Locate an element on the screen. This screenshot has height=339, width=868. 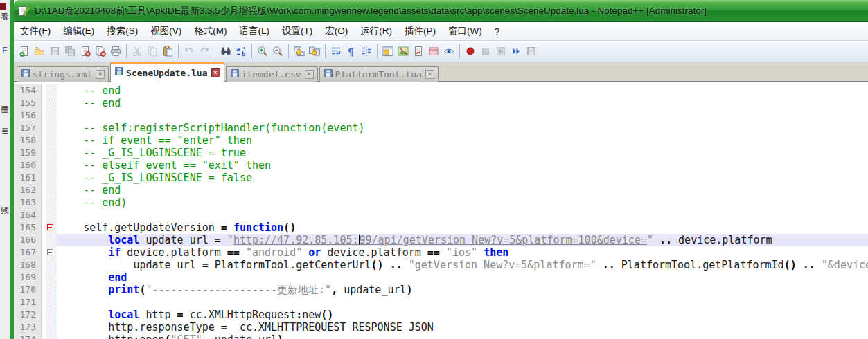
code-line: 162 -- end is located at coordinates (441, 190).